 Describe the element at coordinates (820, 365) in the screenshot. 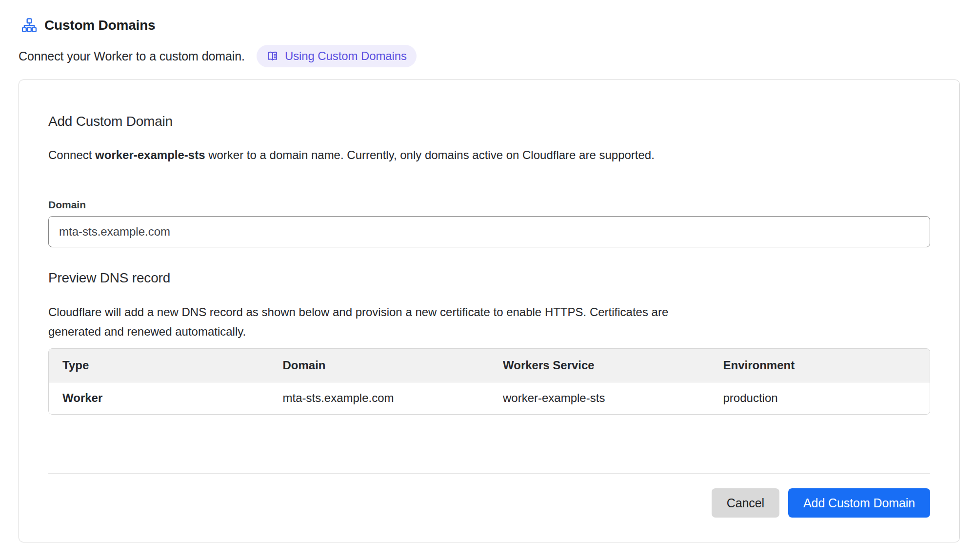

I see `col-header-environment: Environment` at that location.